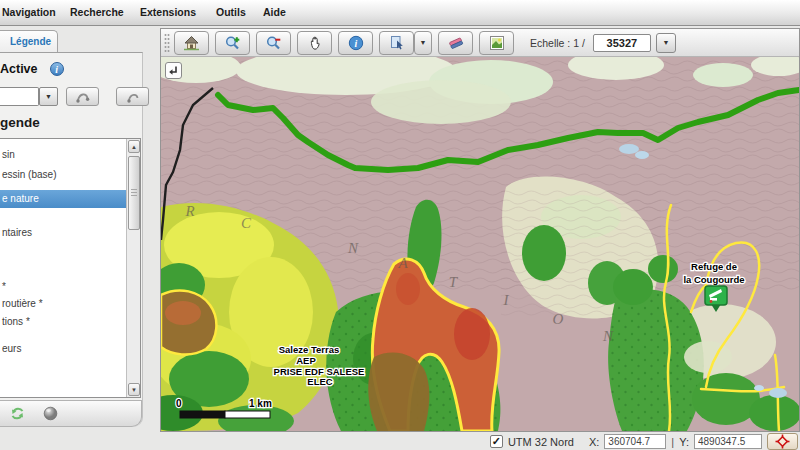 This screenshot has height=450, width=800. I want to click on y-coordinate-input, so click(728, 442).